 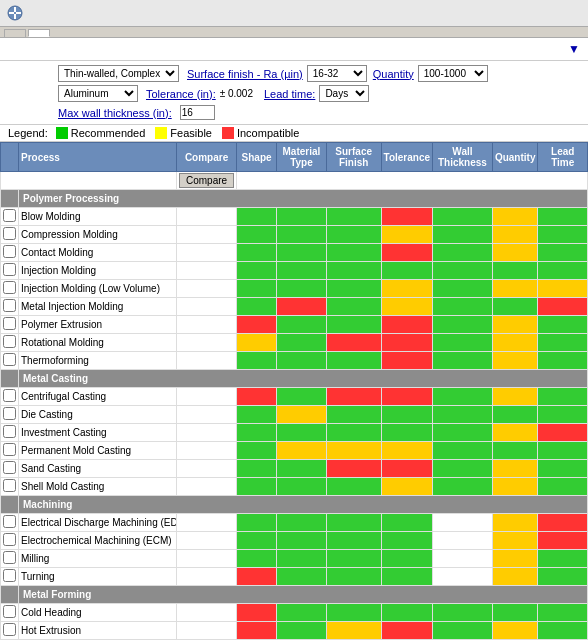 I want to click on col-quantity: Quantity, so click(x=515, y=158).